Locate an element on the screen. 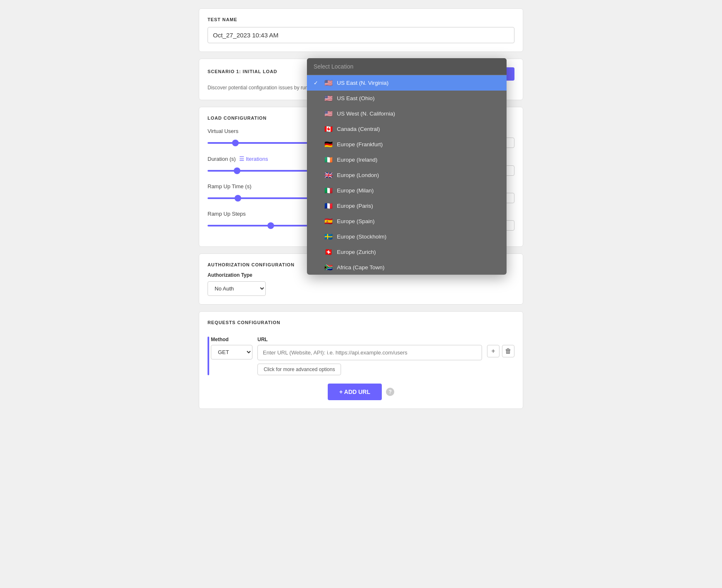  auth-type-select: No Auth Basic Auth Bearer Token OAuth 2.… is located at coordinates (237, 288).